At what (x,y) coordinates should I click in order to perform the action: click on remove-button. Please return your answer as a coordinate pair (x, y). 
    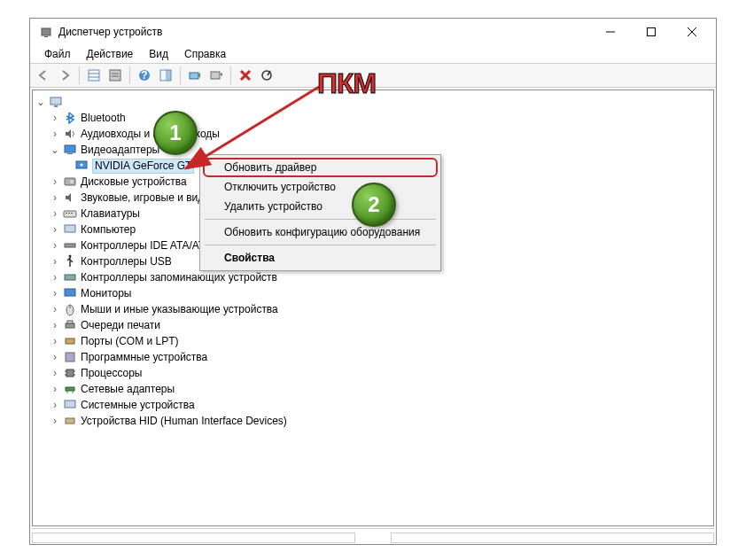
    Looking at the image, I should click on (245, 75).